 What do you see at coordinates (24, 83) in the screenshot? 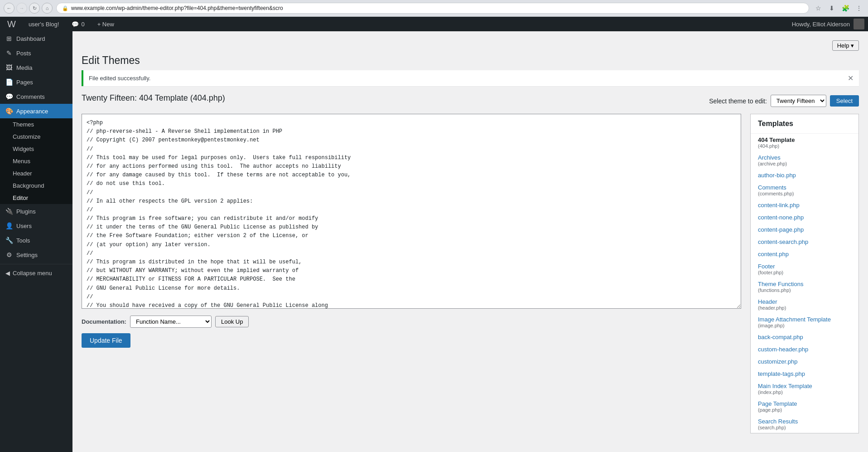
I see `sidebar-label-pages: Pages` at bounding box center [24, 83].